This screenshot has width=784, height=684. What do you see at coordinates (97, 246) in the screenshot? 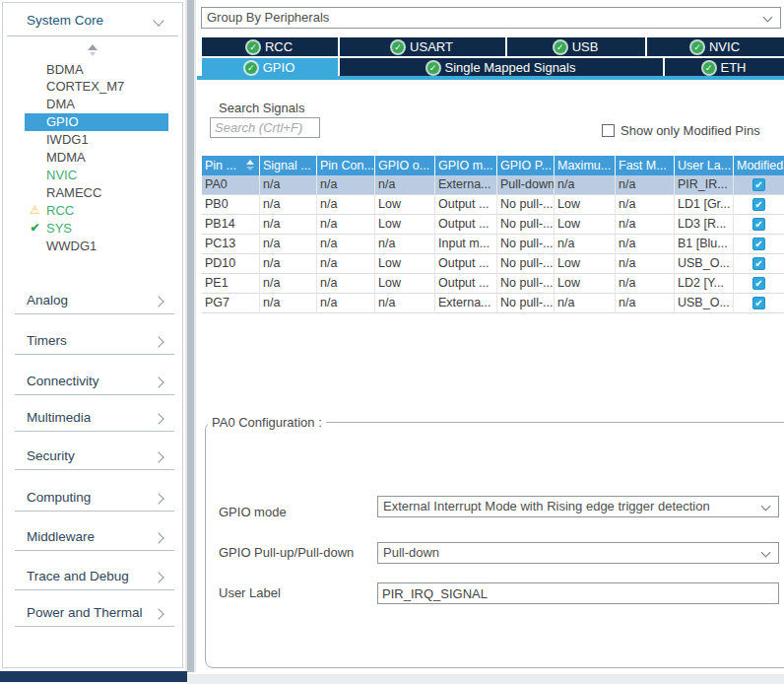
I see `sidebar-item-wwdg1: WWDG1` at bounding box center [97, 246].